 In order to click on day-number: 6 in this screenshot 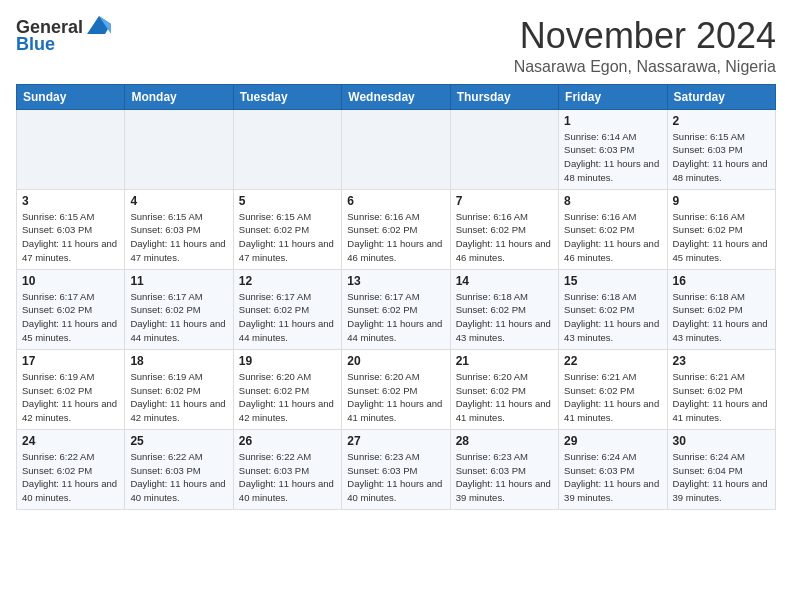, I will do `click(396, 201)`.